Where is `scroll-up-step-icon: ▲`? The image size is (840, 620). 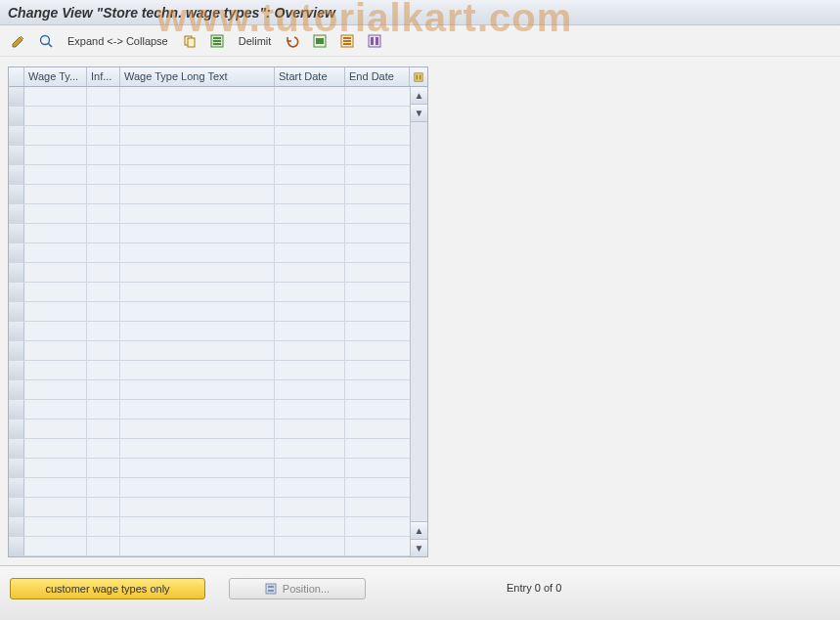
scroll-up-step-icon: ▲ is located at coordinates (419, 530).